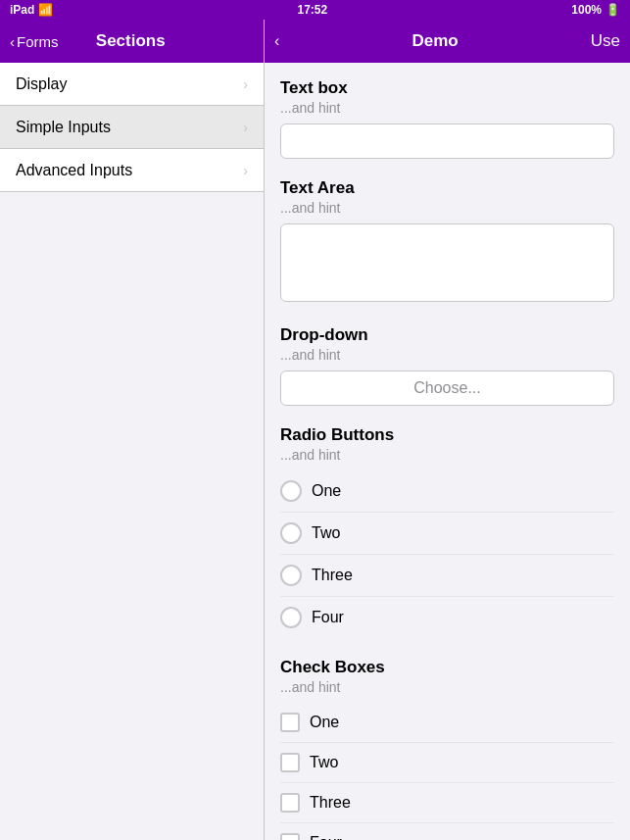  I want to click on checkbox-option-three: Three, so click(330, 803).